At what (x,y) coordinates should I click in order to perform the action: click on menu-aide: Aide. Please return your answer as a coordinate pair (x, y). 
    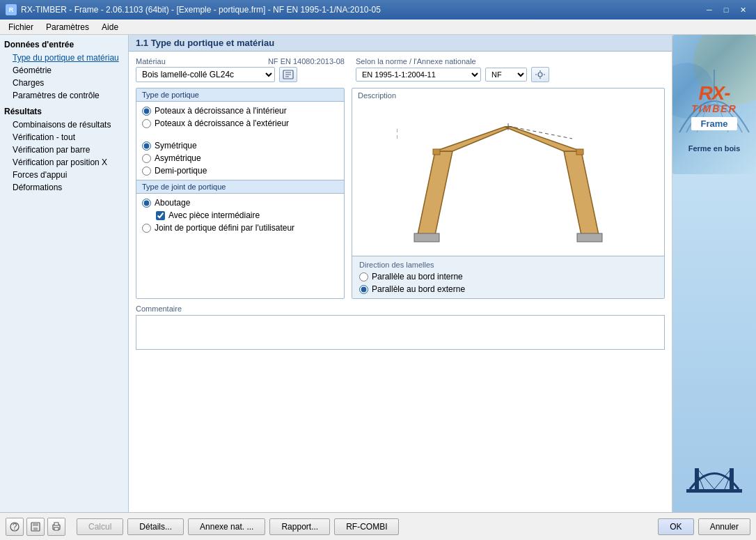
    Looking at the image, I should click on (110, 27).